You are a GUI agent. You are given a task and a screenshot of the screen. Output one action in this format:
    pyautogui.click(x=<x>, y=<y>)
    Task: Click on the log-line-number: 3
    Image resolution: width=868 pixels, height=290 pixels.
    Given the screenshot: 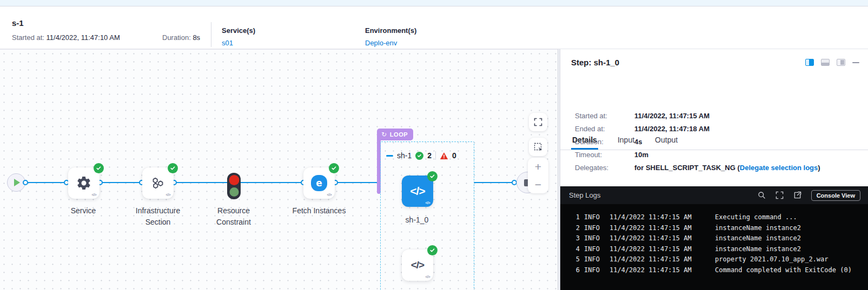 What is the action you would take?
    pyautogui.click(x=577, y=239)
    